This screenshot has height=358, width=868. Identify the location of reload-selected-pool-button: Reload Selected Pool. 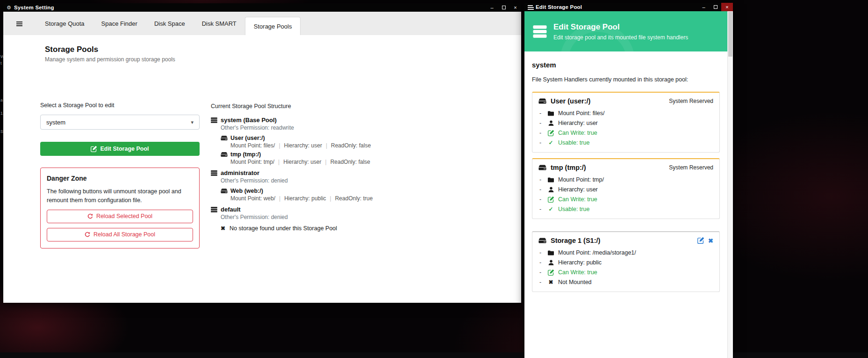
(120, 216).